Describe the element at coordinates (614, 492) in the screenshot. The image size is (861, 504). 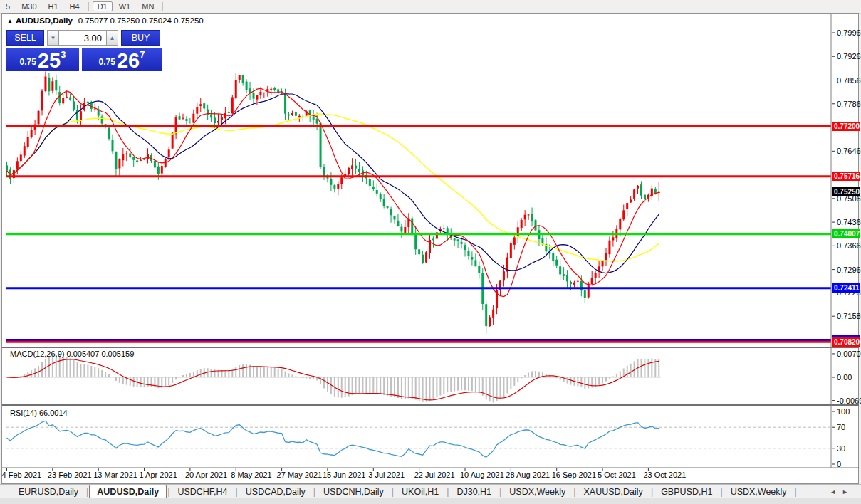
I see `chart-tab-xauusd-8: XAUUSD,Daily` at that location.